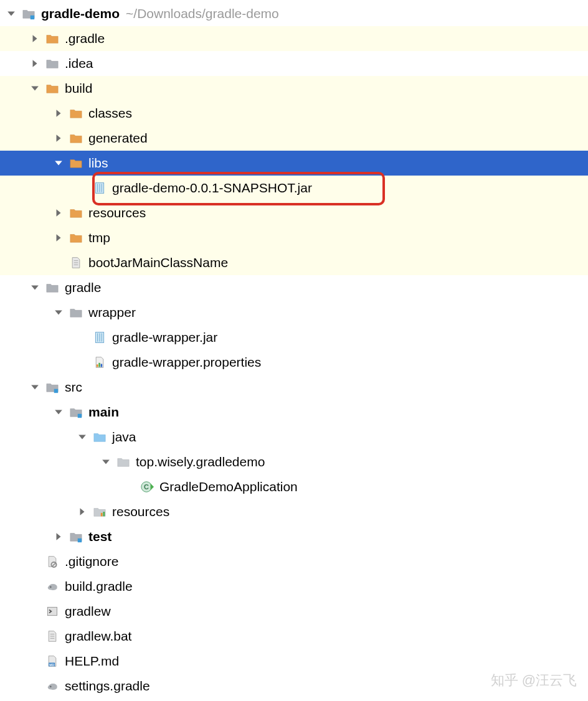 This screenshot has width=588, height=701. I want to click on tree-row: .gitignore, so click(294, 562).